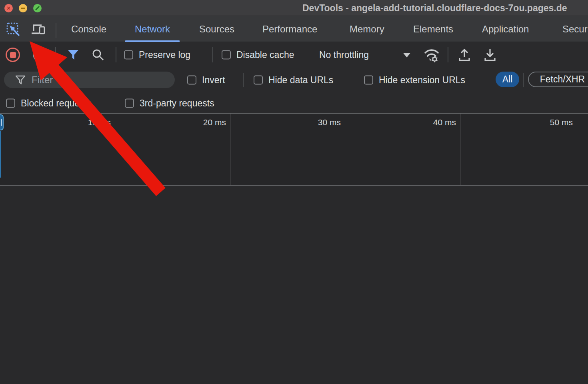 The image size is (588, 384). I want to click on filter-funnel-icon, so click(73, 55).